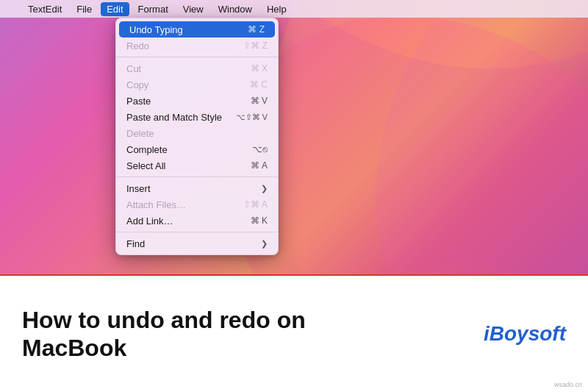 The height and width of the screenshot is (392, 588). Describe the element at coordinates (294, 9) in the screenshot. I see `menubar: TextEdit File Edit Format View Window He…` at that location.